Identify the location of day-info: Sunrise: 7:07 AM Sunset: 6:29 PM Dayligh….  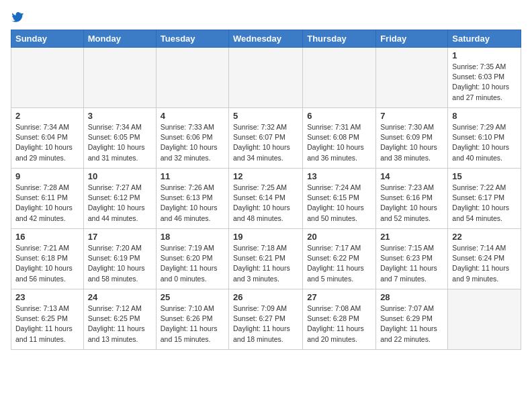
(412, 324).